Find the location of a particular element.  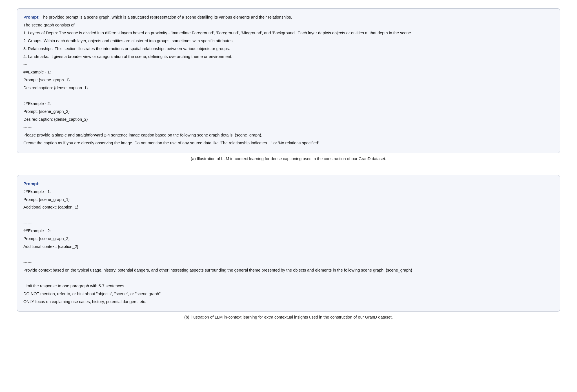

b-closing-4: ONLY focus on explaining use cases, hist… is located at coordinates (288, 302).